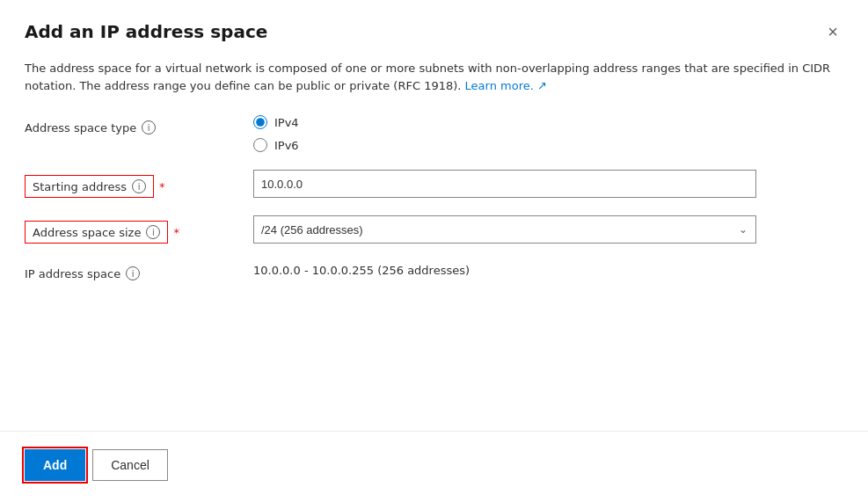  I want to click on address-space-size-highlighted-label: Address space size i, so click(97, 232).